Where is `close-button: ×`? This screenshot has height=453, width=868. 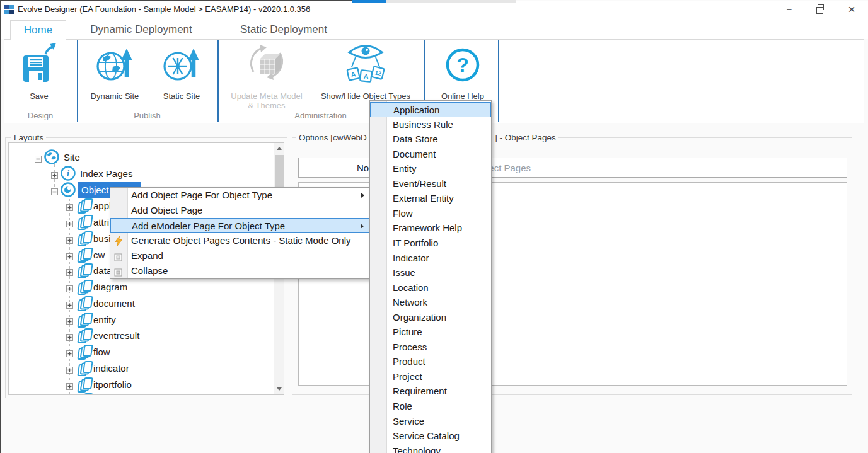 close-button: × is located at coordinates (852, 9).